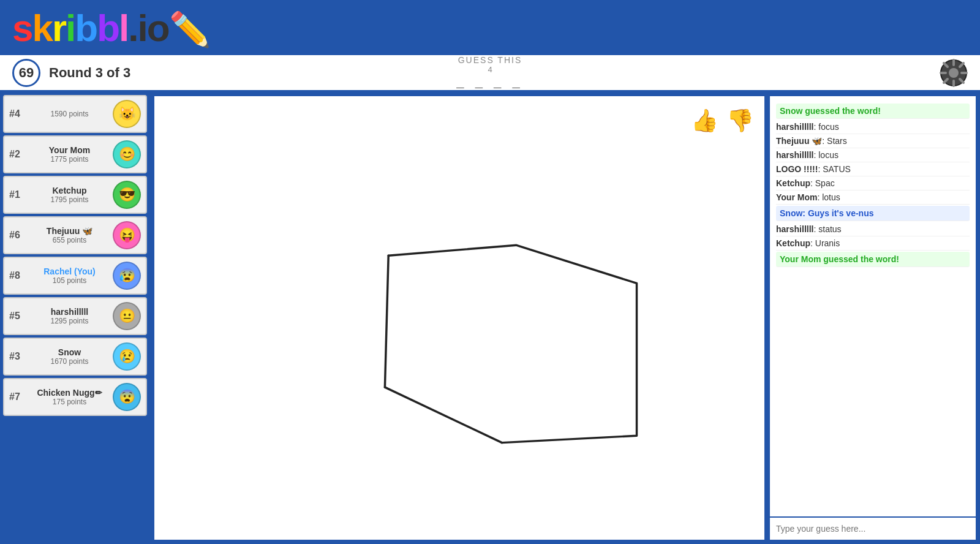  Describe the element at coordinates (75, 357) in the screenshot. I see `player-list-item: #3 Snow 1670 points 😢` at that location.